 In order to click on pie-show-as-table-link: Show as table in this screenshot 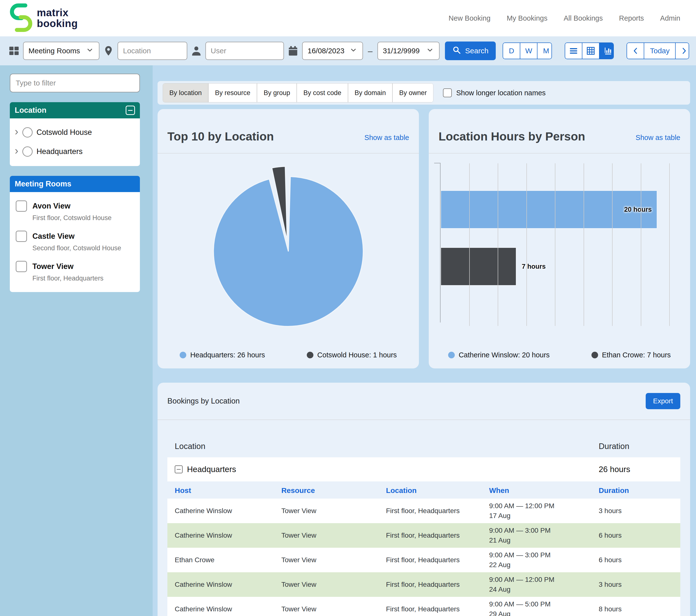, I will do `click(387, 138)`.